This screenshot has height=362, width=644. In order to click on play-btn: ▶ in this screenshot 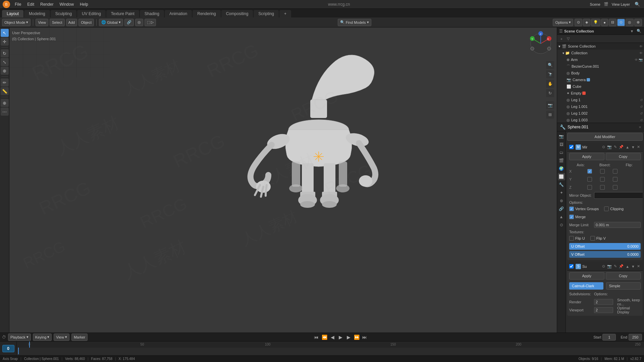, I will do `click(340, 337)`.